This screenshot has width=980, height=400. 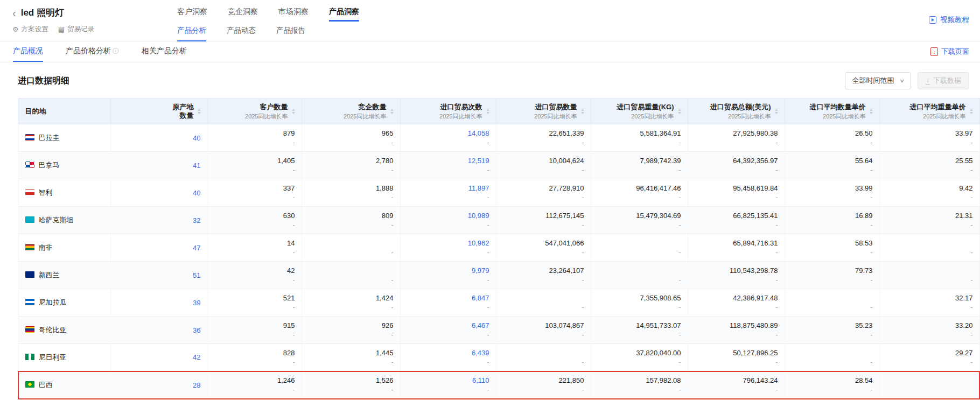 What do you see at coordinates (448, 353) in the screenshot?
I see `trade-count-link: 6,439` at bounding box center [448, 353].